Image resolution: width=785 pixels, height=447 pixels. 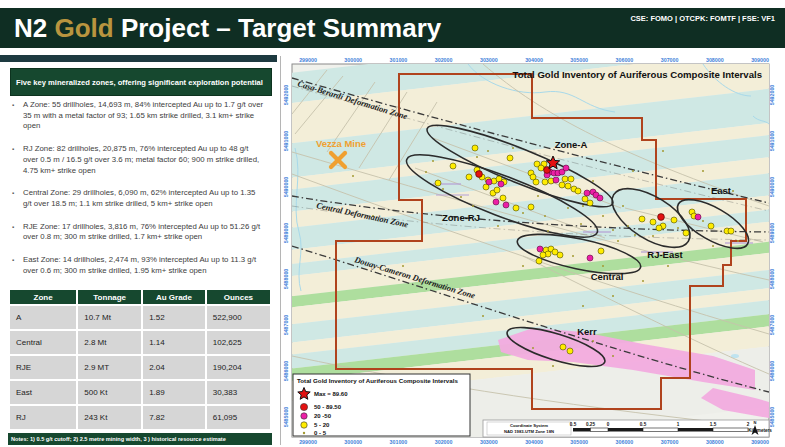 What do you see at coordinates (608, 424) in the screenshot?
I see `scale-tick-label: 0` at bounding box center [608, 424].